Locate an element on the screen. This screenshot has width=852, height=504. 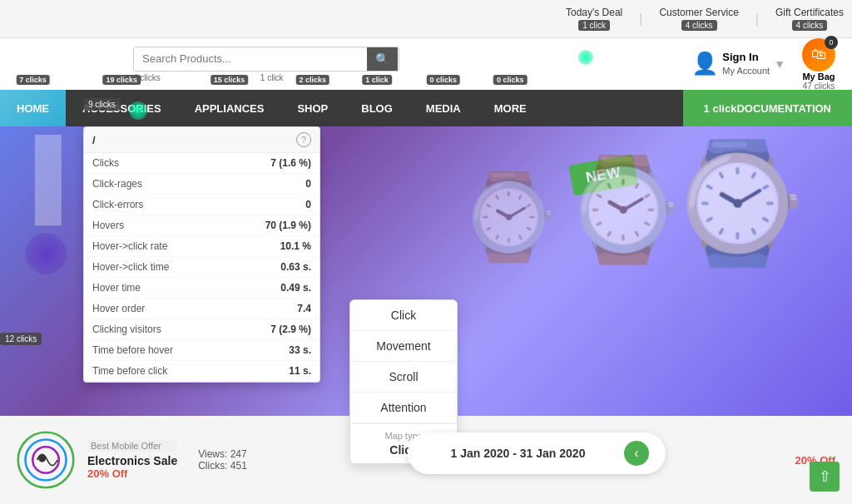
date-range-bar: 1 Jan 2020 - 31 Jan 2020 ‹ is located at coordinates (537, 453).